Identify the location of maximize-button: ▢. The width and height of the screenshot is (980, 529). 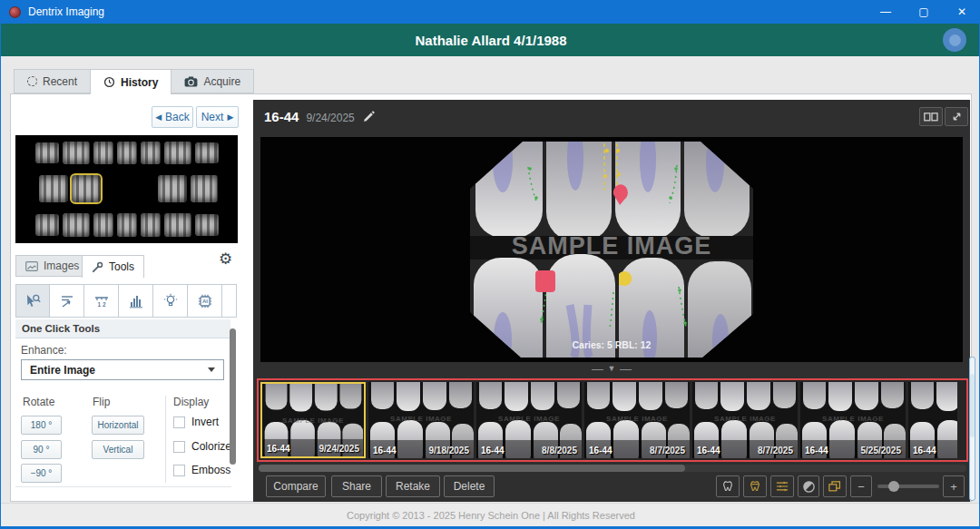
(924, 12).